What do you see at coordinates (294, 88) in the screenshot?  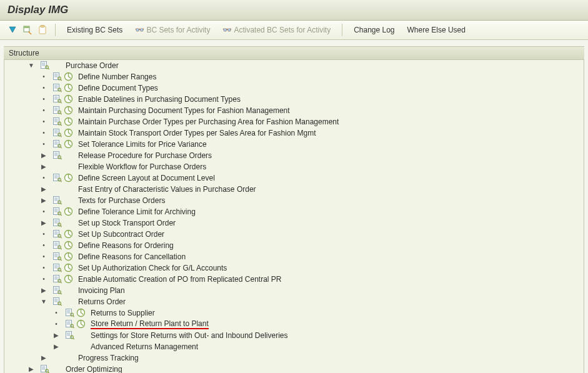 I see `tree-row: • Define Document Types` at bounding box center [294, 88].